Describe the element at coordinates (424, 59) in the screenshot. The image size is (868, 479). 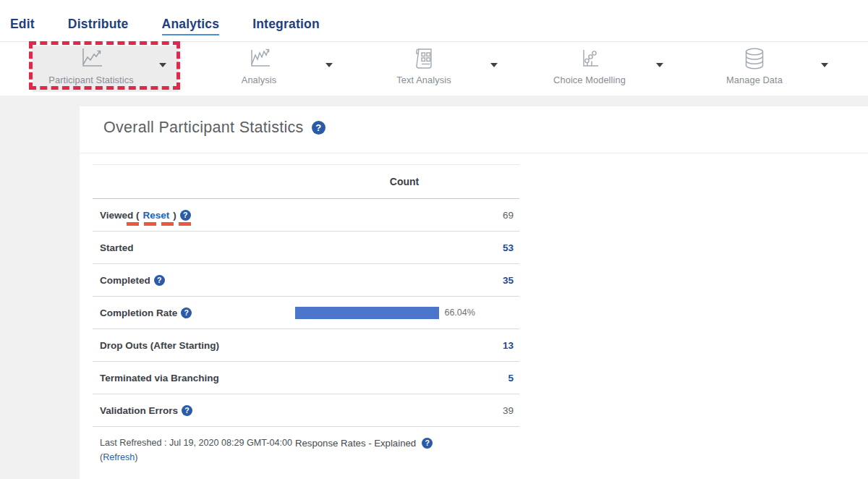
I see `document-grid-icon` at that location.